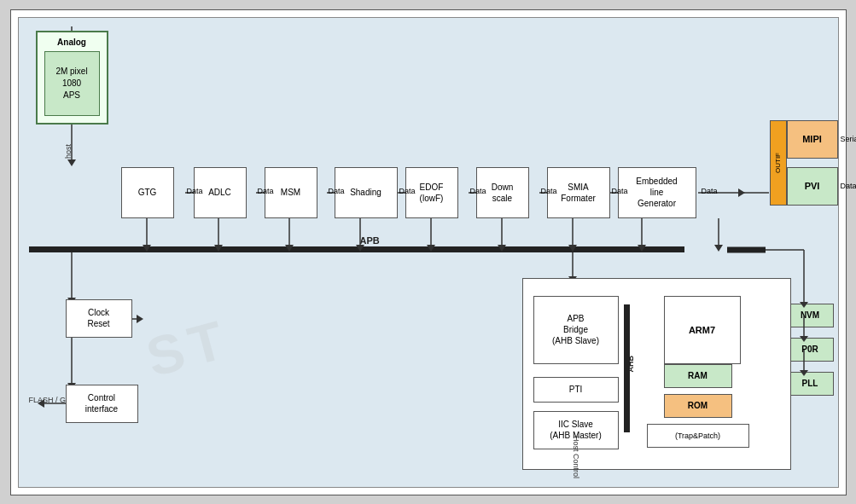 The image size is (856, 504). What do you see at coordinates (576, 457) in the screenshot?
I see `host-control-label: Host Control` at bounding box center [576, 457].